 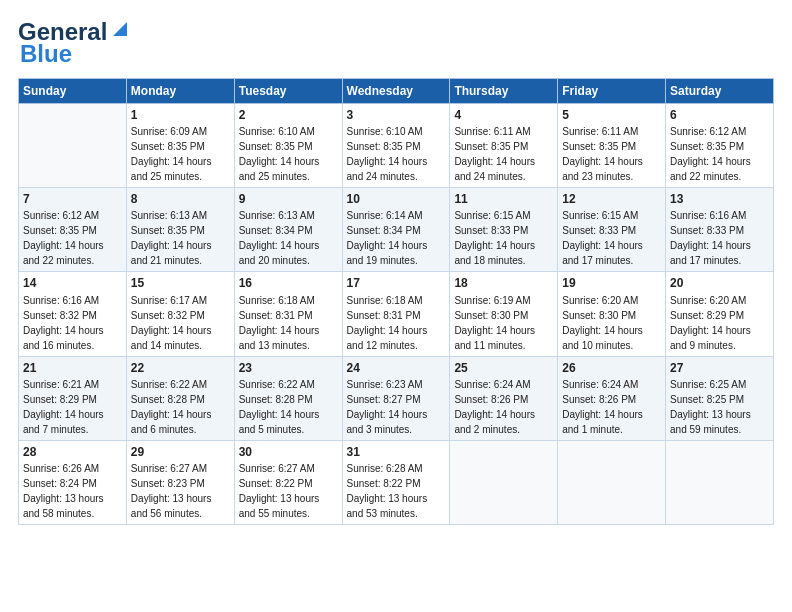 What do you see at coordinates (180, 146) in the screenshot?
I see `day-cell: 1Sunrise: 6:09 AMSunset: 8:35 PMDaylight…` at bounding box center [180, 146].